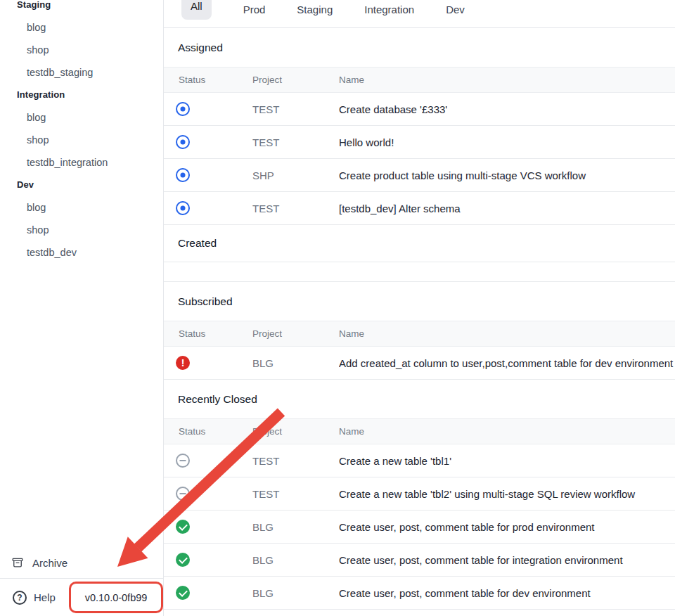 The width and height of the screenshot is (675, 616). I want to click on section-title: Recently Closed, so click(419, 399).